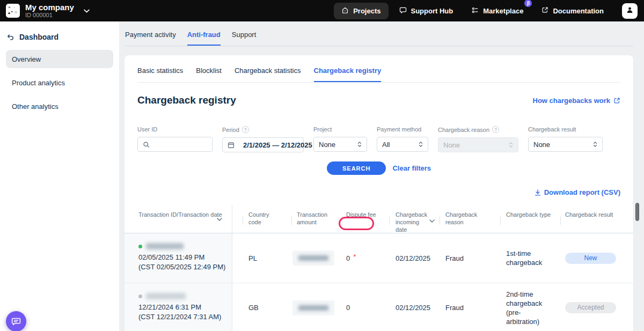 This screenshot has height=331, width=644. I want to click on column-header-label: Dispute fee, so click(361, 215).